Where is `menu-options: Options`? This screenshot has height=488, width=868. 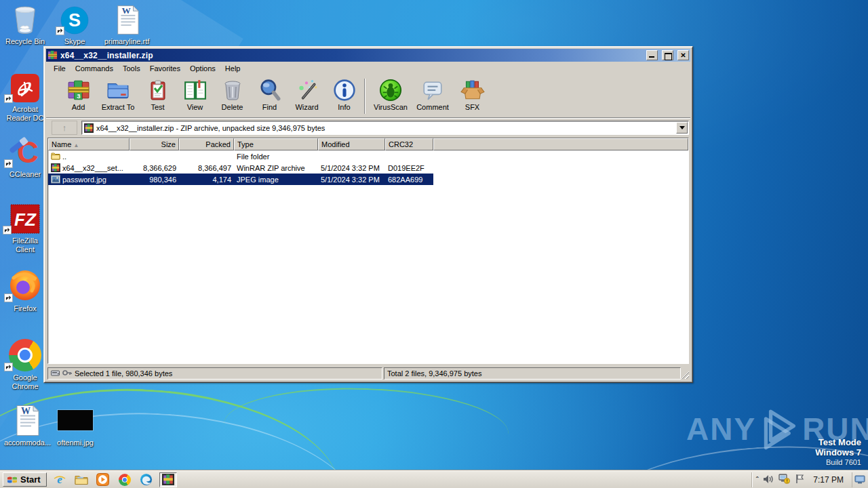 menu-options: Options is located at coordinates (203, 68).